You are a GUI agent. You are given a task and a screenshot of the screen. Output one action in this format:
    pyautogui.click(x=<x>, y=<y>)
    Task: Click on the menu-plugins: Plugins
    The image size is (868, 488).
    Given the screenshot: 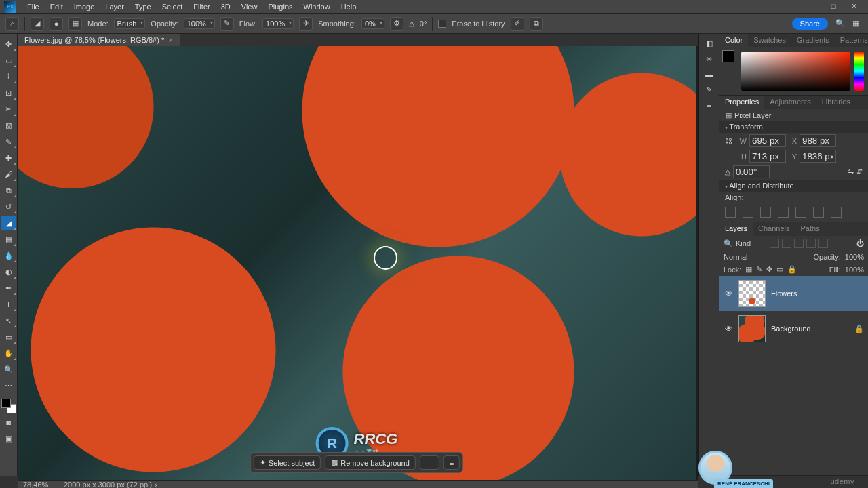 What is the action you would take?
    pyautogui.click(x=280, y=7)
    